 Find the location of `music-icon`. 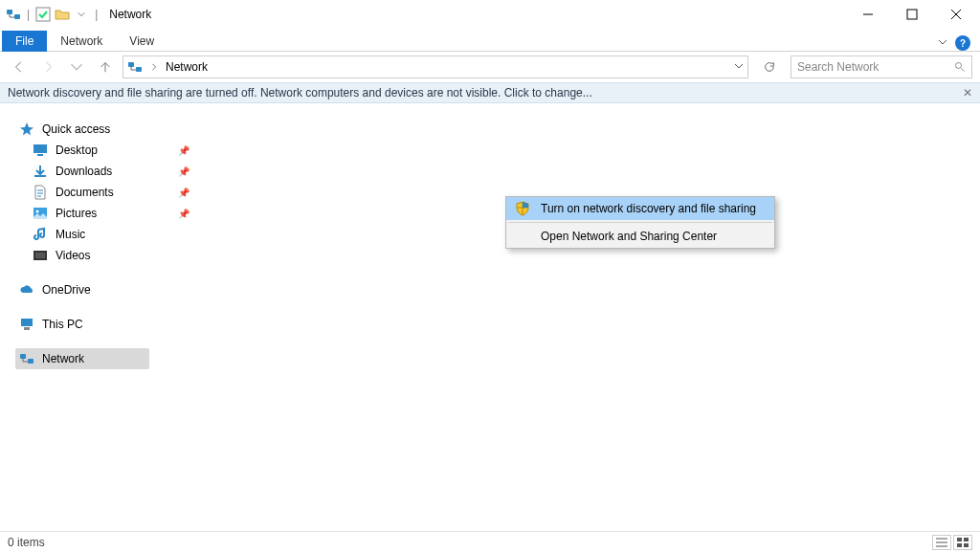

music-icon is located at coordinates (40, 234).